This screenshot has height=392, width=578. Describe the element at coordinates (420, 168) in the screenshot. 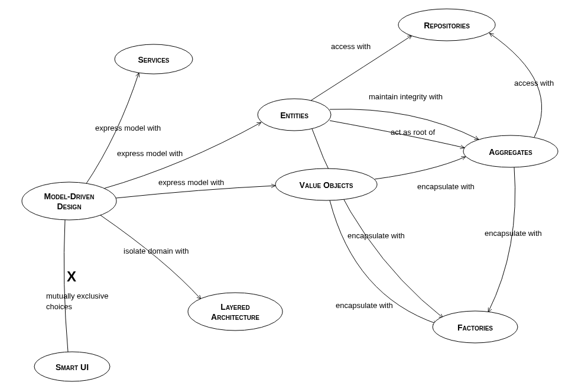

I see `edge-valueobjects-aggregates` at that location.